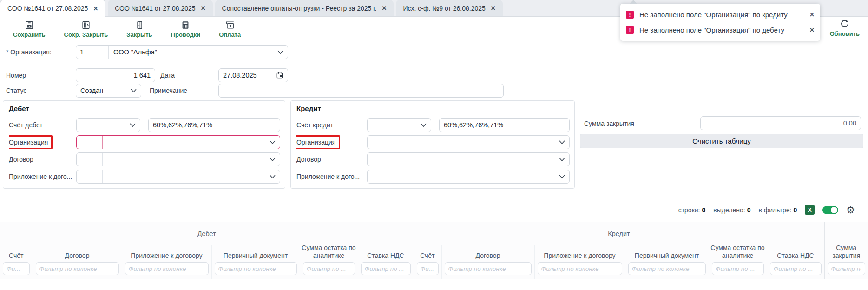  What do you see at coordinates (468, 177) in the screenshot?
I see `credit-annex-select` at bounding box center [468, 177].